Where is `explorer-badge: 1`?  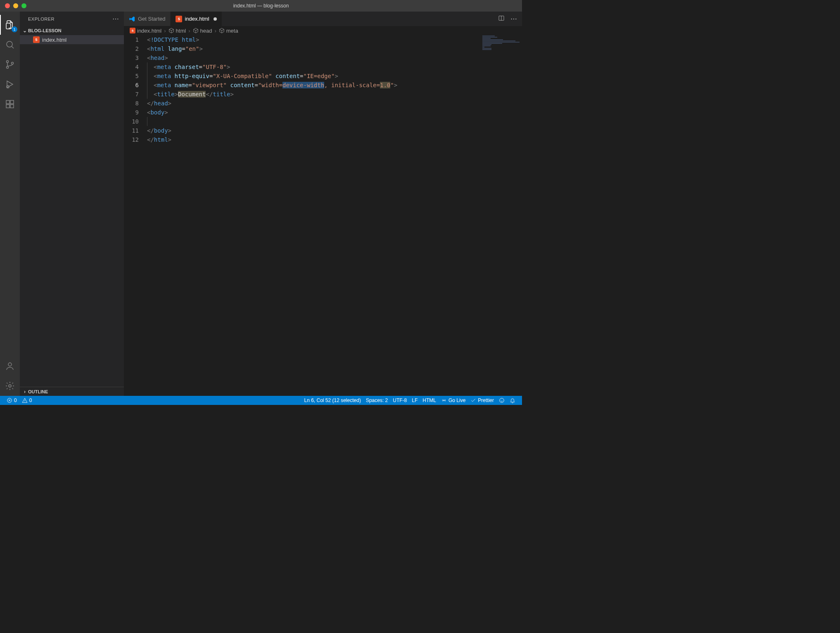 explorer-badge: 1 is located at coordinates (14, 29).